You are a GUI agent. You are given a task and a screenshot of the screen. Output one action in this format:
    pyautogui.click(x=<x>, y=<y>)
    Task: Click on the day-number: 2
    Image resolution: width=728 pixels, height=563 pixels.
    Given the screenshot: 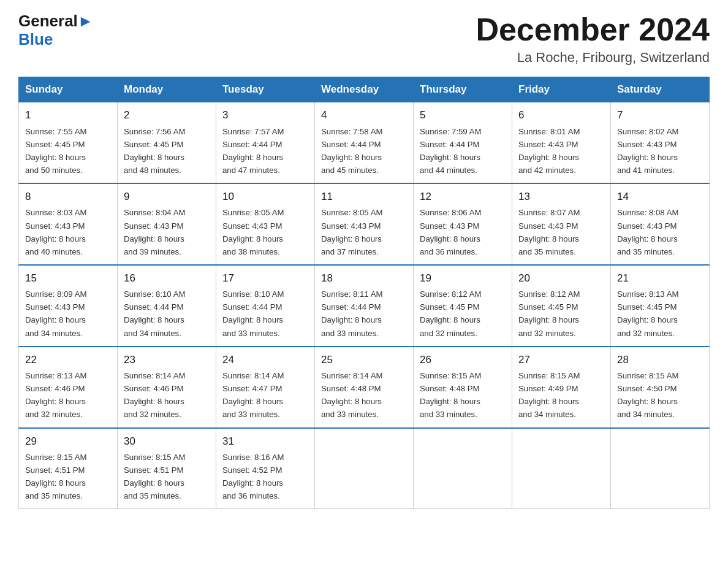 What is the action you would take?
    pyautogui.click(x=167, y=115)
    